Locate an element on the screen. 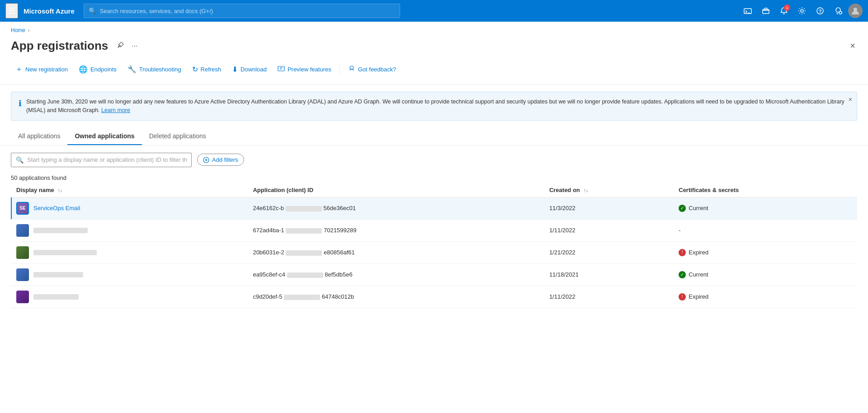 This screenshot has width=868, height=413. info-icon: ℹ is located at coordinates (20, 103).